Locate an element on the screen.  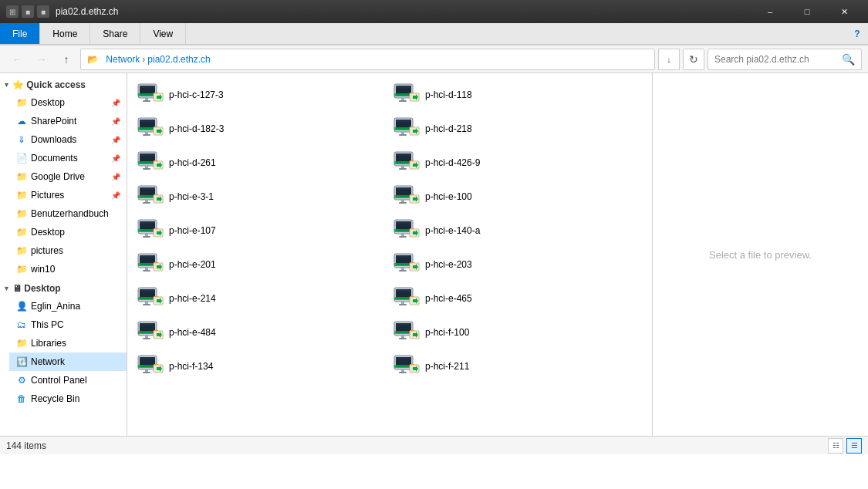
file-item: p-hci-e-100 is located at coordinates (516, 197).